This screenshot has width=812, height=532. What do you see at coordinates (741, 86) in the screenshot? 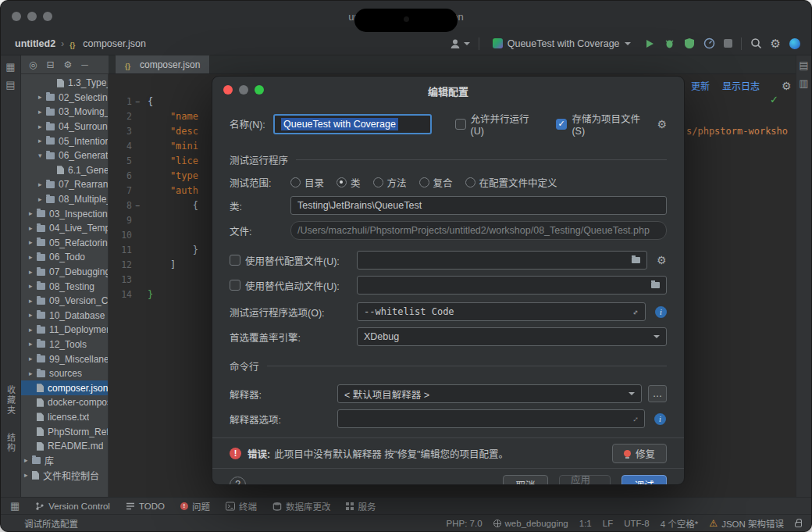
I see `show-log-link: 显示日志` at bounding box center [741, 86].